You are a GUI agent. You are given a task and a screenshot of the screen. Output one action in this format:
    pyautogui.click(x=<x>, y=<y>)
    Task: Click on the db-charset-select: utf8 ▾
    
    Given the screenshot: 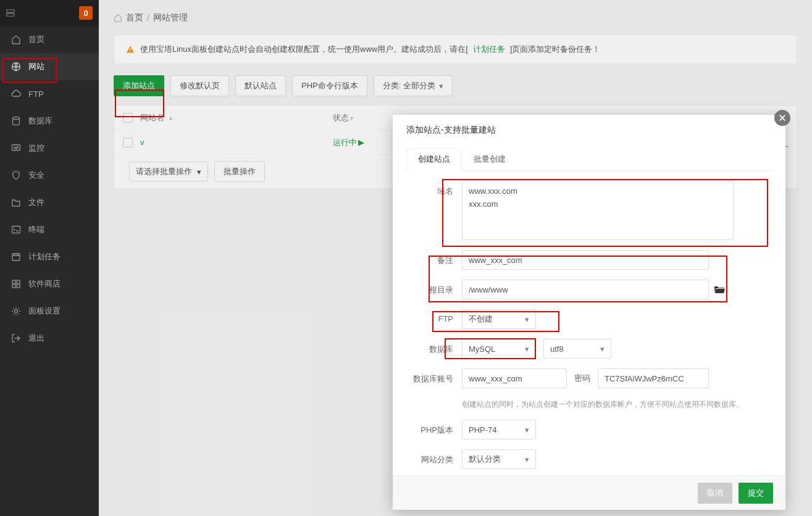 What is the action you would take?
    pyautogui.click(x=577, y=349)
    